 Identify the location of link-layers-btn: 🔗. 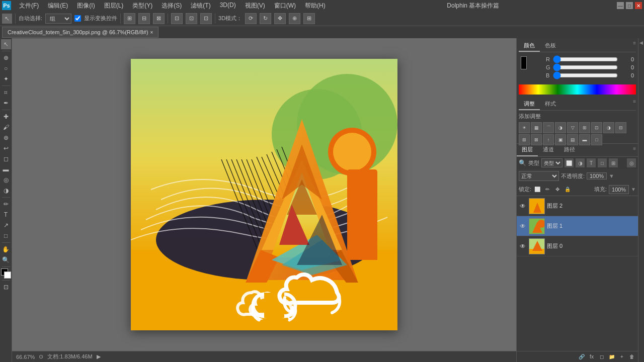
(582, 357).